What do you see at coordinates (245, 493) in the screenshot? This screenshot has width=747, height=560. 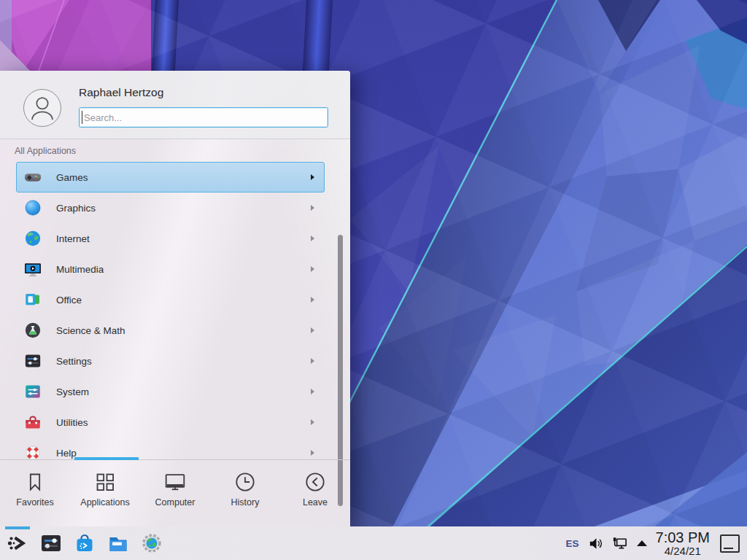 I see `tab-history: History` at bounding box center [245, 493].